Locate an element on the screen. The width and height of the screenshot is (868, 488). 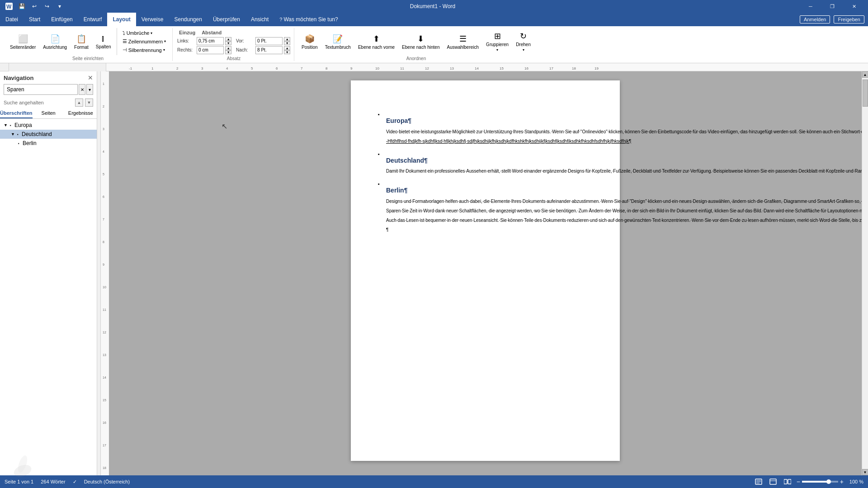
zoom-minus: − is located at coordinates (798, 482).